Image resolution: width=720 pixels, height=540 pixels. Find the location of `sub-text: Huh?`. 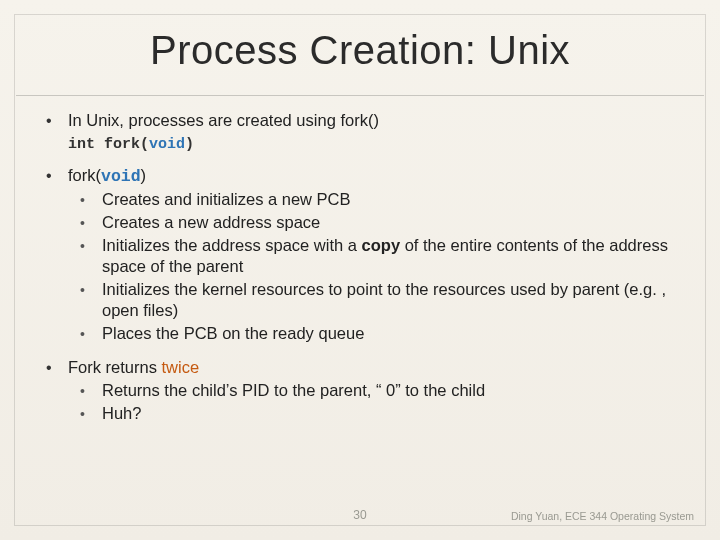

sub-text: Huh? is located at coordinates (397, 414).